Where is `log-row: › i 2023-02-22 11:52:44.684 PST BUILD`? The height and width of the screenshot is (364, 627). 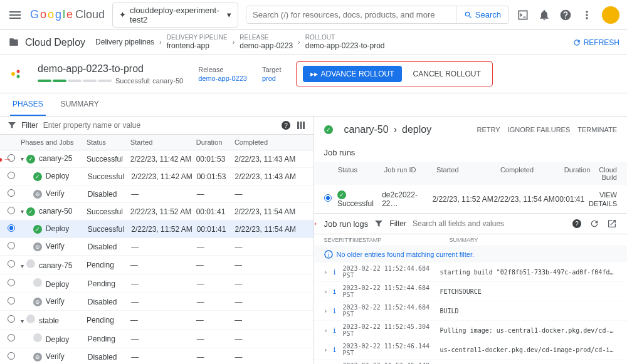 log-row: › i 2023-02-22 11:52:44.684 PST BUILD is located at coordinates (471, 311).